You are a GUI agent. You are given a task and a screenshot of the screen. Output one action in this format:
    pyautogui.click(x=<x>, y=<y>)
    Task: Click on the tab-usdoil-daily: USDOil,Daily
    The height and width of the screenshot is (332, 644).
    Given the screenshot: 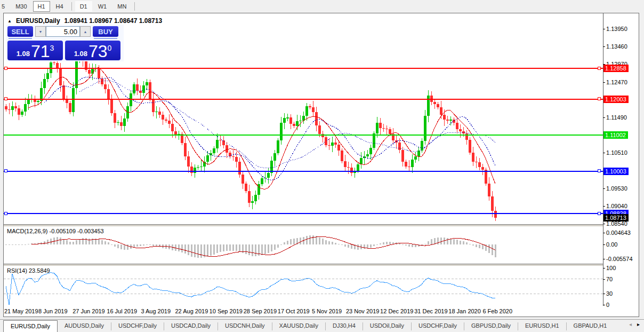 What is the action you would take?
    pyautogui.click(x=387, y=326)
    